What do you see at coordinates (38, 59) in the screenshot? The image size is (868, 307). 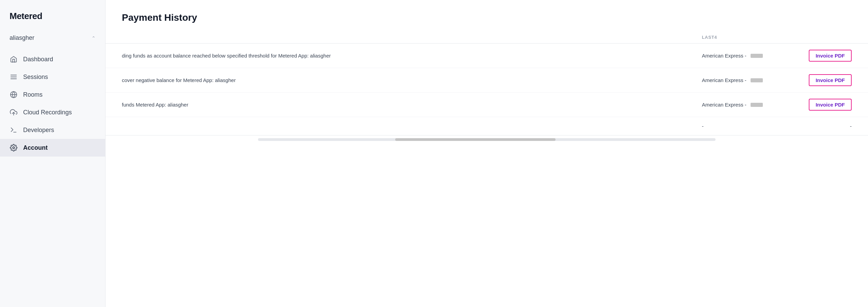 I see `sidebar-item-label-dashboard: Dashboard` at bounding box center [38, 59].